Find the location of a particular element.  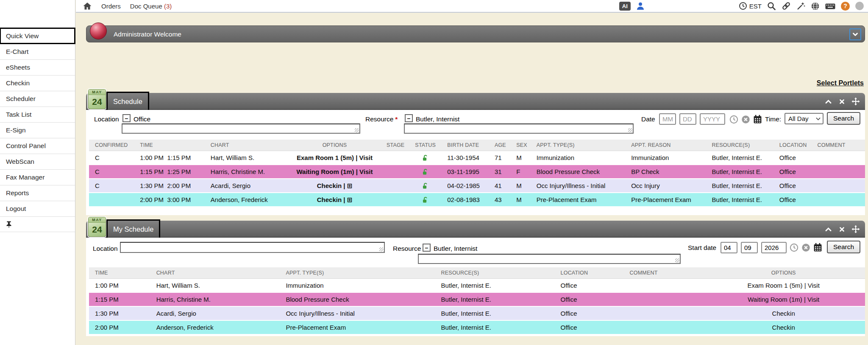

wand-icon is located at coordinates (801, 6).